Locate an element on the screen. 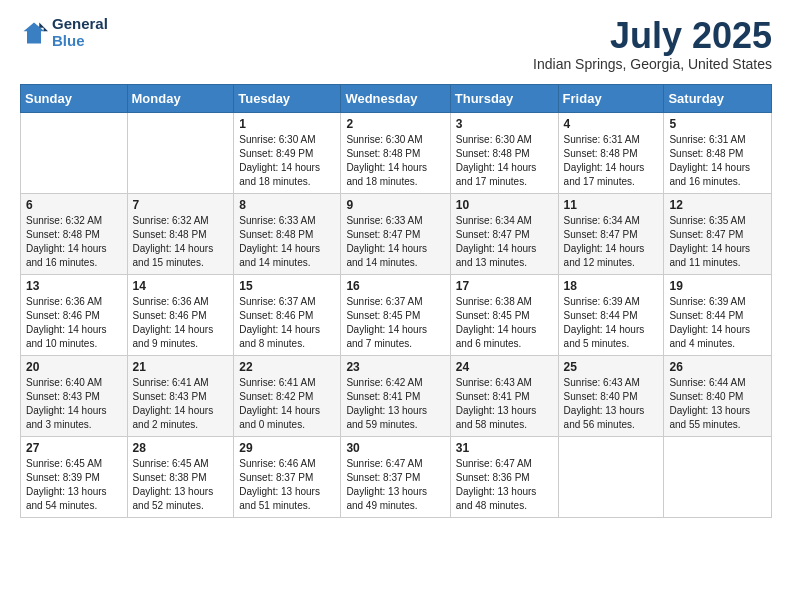 The width and height of the screenshot is (792, 612). day-content: Sunrise: 6:42 AM Sunset: 8:41 PM Dayligh… is located at coordinates (395, 404).